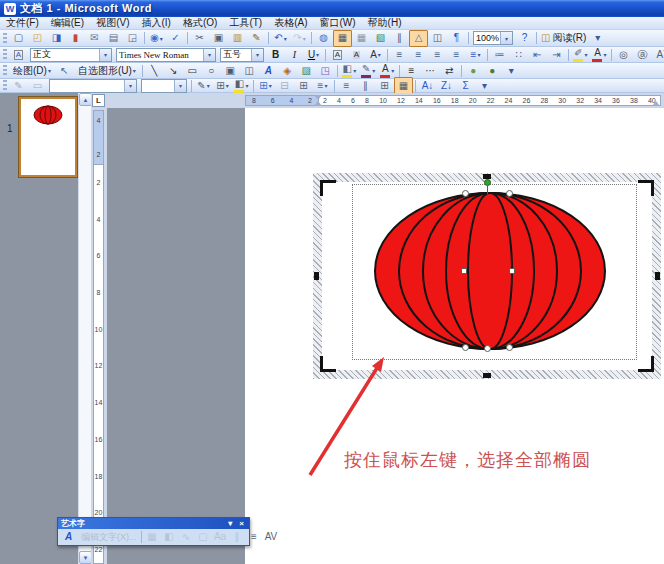 This screenshot has height=564, width=664. What do you see at coordinates (176, 38) in the screenshot?
I see `spelling-and-grammar-button: ✓` at bounding box center [176, 38].